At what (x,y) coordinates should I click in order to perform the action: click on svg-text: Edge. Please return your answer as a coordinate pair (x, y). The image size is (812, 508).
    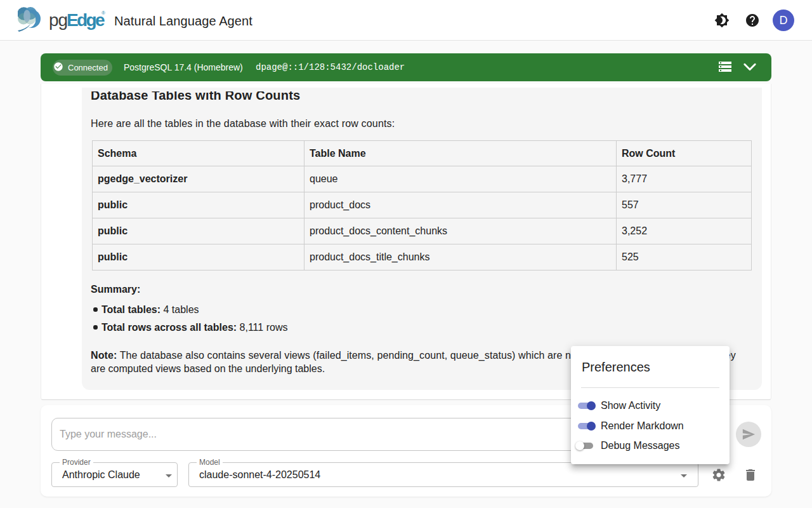
    Looking at the image, I should click on (86, 20).